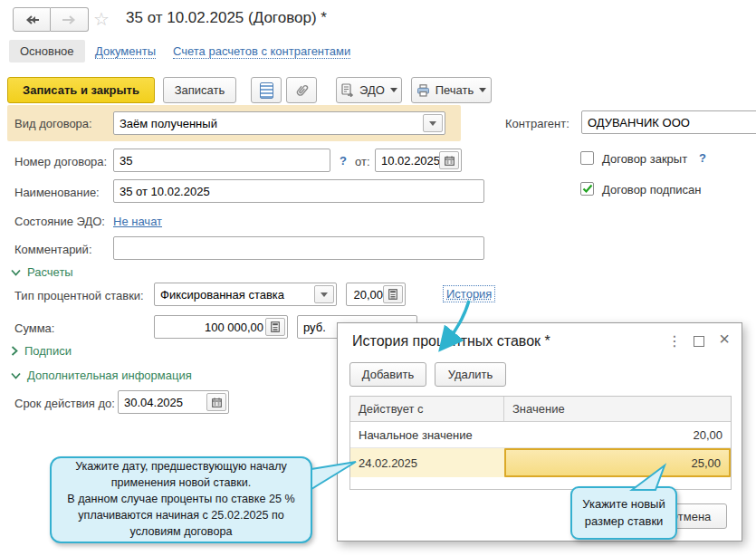 This screenshot has width=756, height=556. Describe the element at coordinates (451, 91) in the screenshot. I see `print-button: Печать` at that location.